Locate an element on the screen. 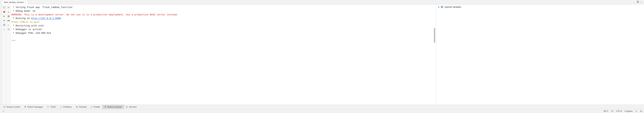 The height and width of the screenshot is (113, 644). scroll-to-end-icon is located at coordinates (8, 12).